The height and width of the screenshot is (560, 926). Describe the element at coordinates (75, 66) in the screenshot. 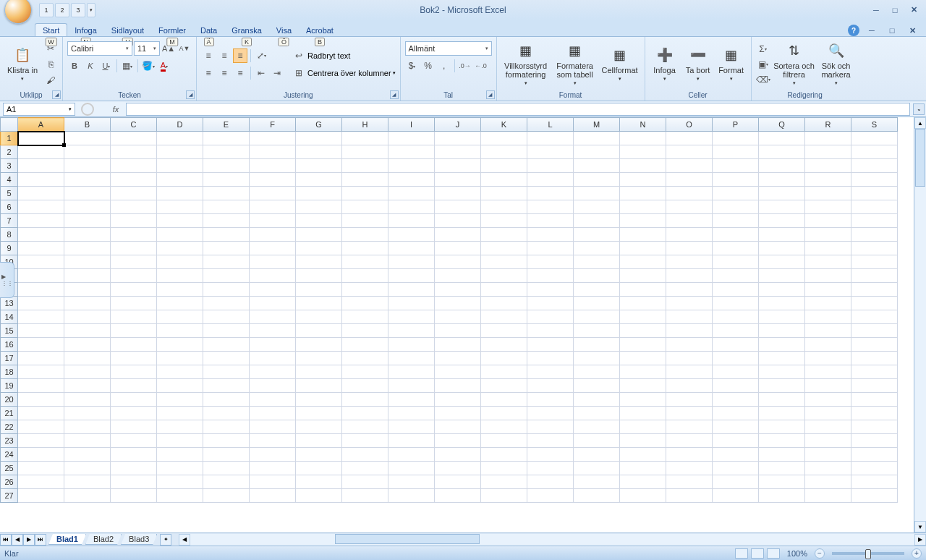

I see `bold-button: B` at that location.